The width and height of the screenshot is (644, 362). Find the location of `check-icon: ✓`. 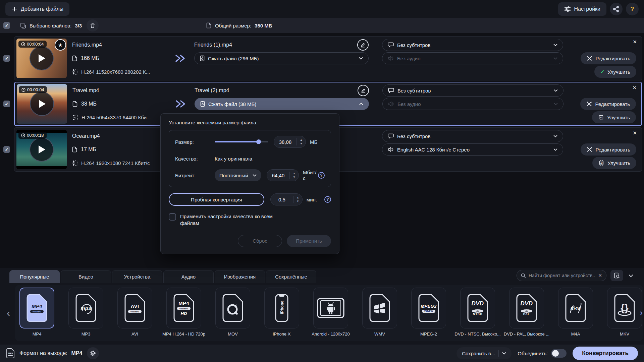

check-icon: ✓ is located at coordinates (602, 72).